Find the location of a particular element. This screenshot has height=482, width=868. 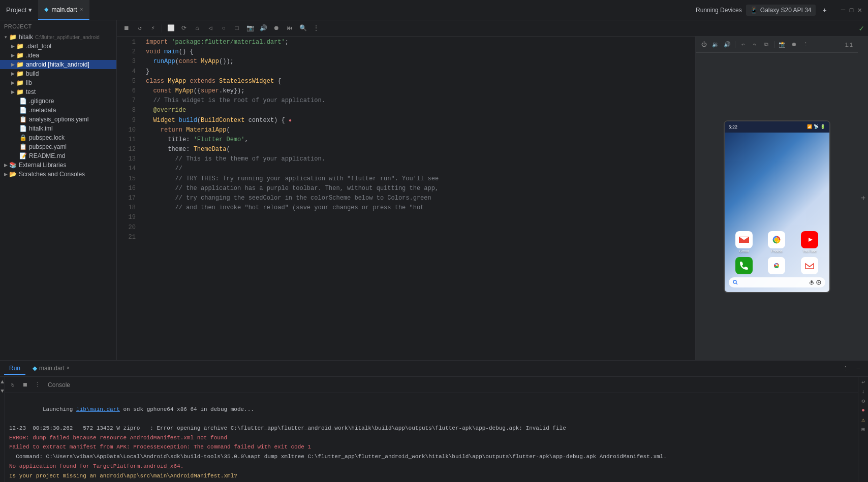

power-button: ⏻ is located at coordinates (704, 45).